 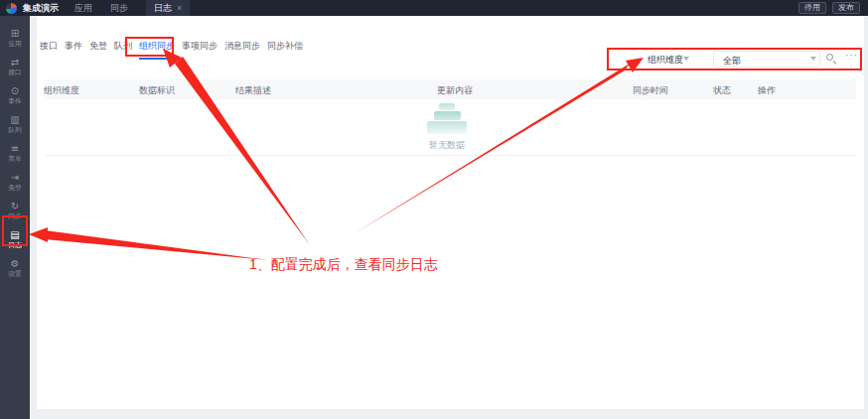 What do you see at coordinates (852, 56) in the screenshot?
I see `more-actions-icon: ···` at bounding box center [852, 56].